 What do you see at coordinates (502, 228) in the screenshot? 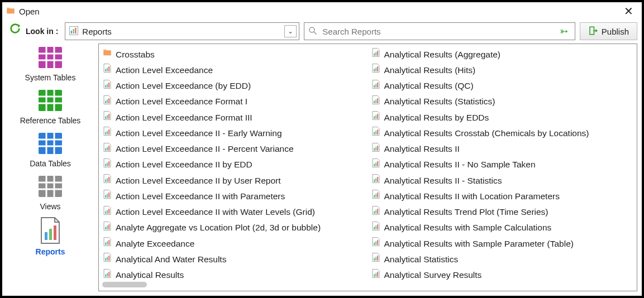
I see `report-item: Analytical Results with Sample Calculati…` at bounding box center [502, 228].